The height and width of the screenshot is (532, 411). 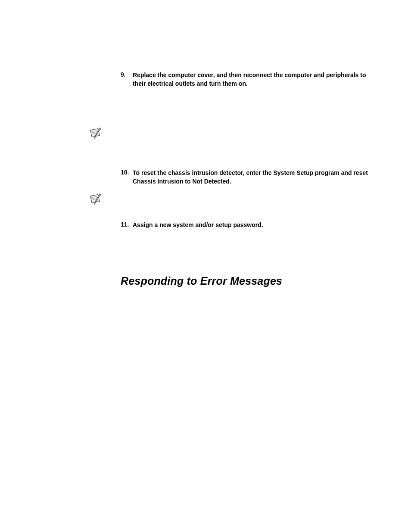 What do you see at coordinates (246, 177) in the screenshot?
I see `step-10: 10. To reset the chassis intrusion detec…` at bounding box center [246, 177].